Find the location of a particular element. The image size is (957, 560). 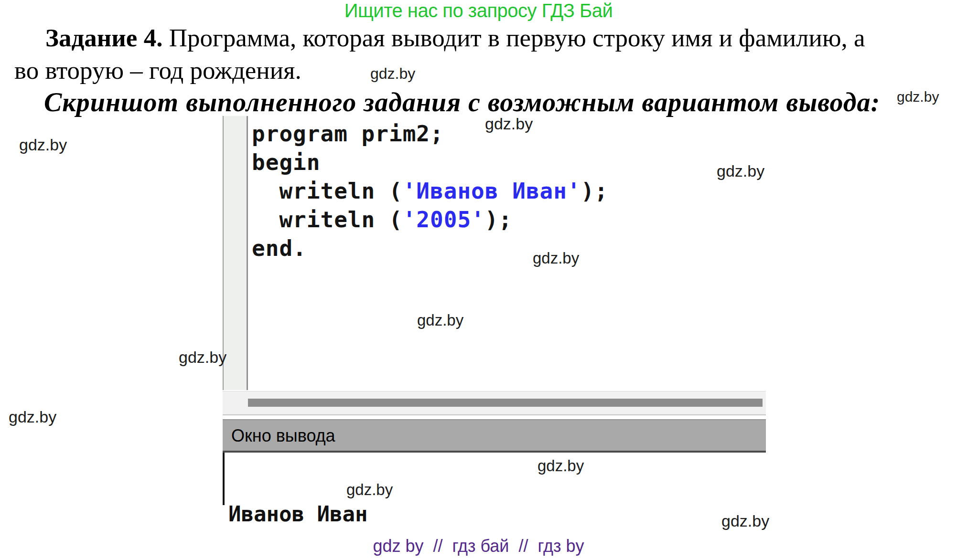

task-text-line1: Программа, которая выводит в первую стро… is located at coordinates (514, 38).